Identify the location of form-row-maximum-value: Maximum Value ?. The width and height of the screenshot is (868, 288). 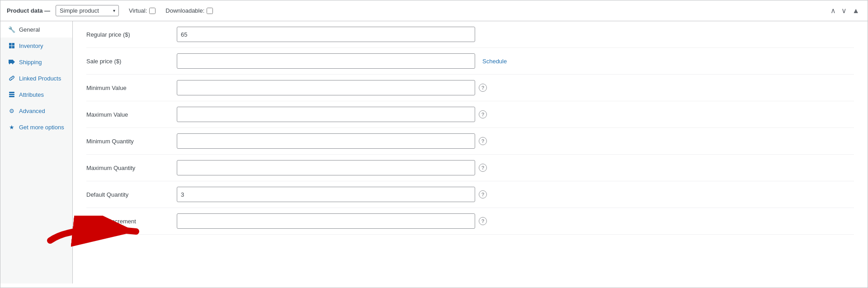
(470, 115).